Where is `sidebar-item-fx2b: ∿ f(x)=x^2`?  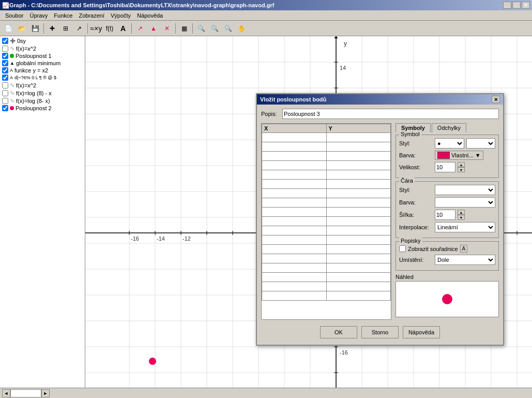
sidebar-item-fx2b: ∿ f(x)=x^2 is located at coordinates (42, 85).